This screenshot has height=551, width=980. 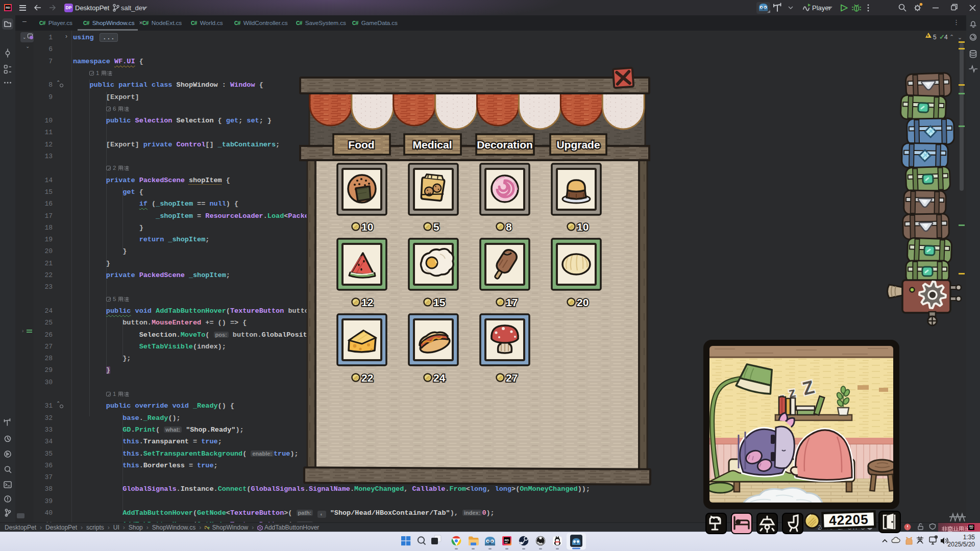 What do you see at coordinates (509, 227) in the screenshot?
I see `svg-text: 8` at bounding box center [509, 227].